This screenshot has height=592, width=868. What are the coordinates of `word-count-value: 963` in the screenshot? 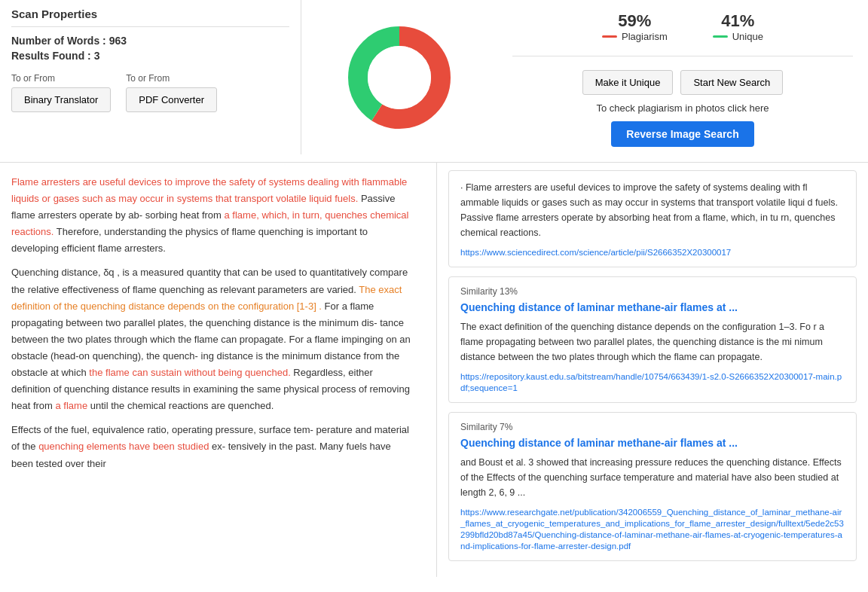 It's located at (118, 41).